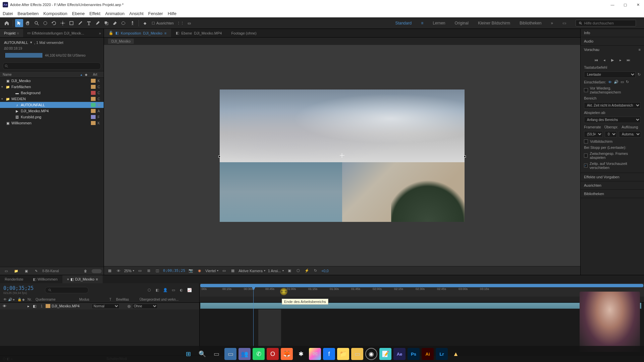 This screenshot has height=362, width=644. What do you see at coordinates (80, 23) in the screenshot?
I see `pen-tool` at bounding box center [80, 23].